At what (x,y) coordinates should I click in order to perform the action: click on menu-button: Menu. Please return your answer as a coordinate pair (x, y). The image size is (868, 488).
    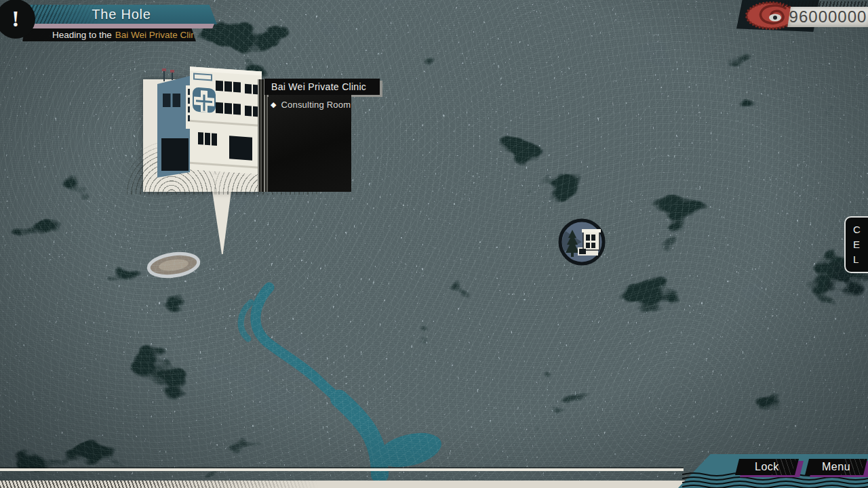
    Looking at the image, I should click on (836, 467).